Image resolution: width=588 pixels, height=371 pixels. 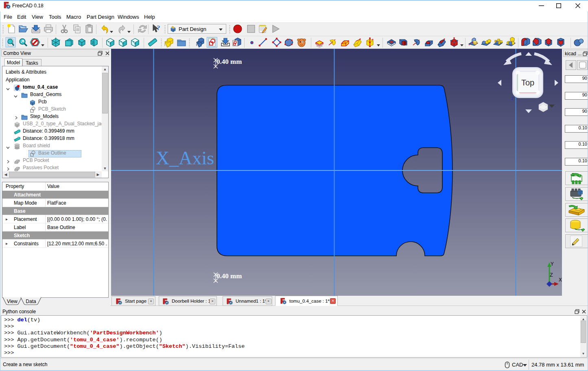 I want to click on svg-text: Z, so click(x=551, y=275).